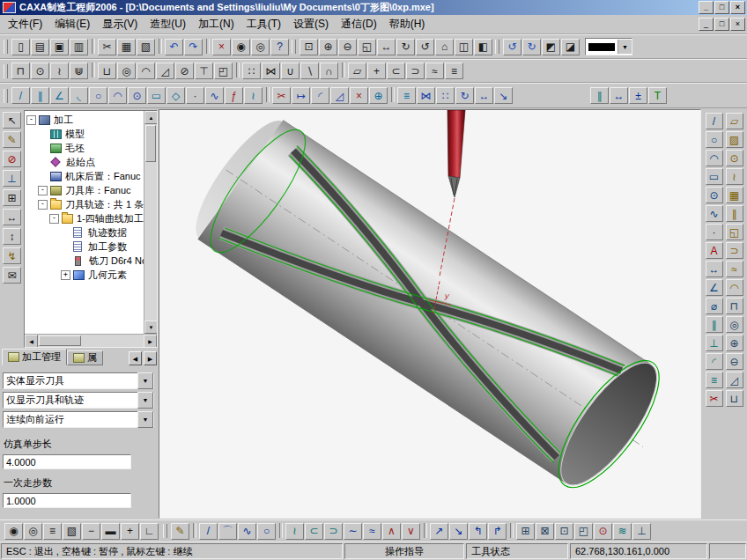 This screenshot has height=560, width=747. What do you see at coordinates (455, 70) in the screenshot?
I see `thicken-surface-icon: ≡` at bounding box center [455, 70].